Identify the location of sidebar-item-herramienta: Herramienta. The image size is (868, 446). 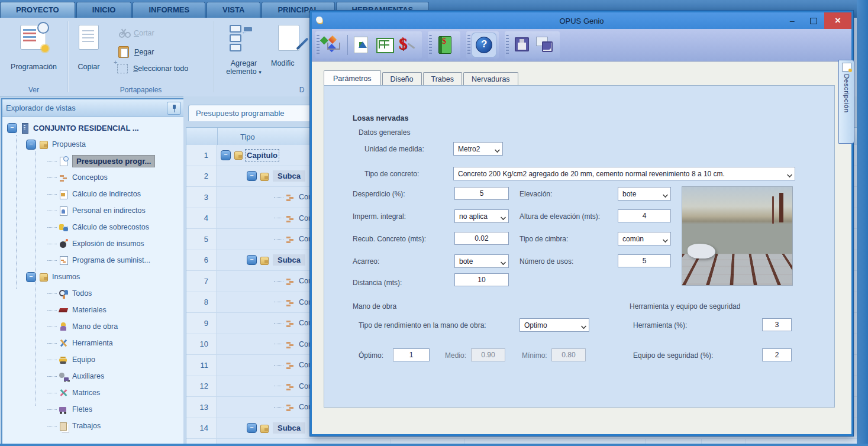
(93, 343).